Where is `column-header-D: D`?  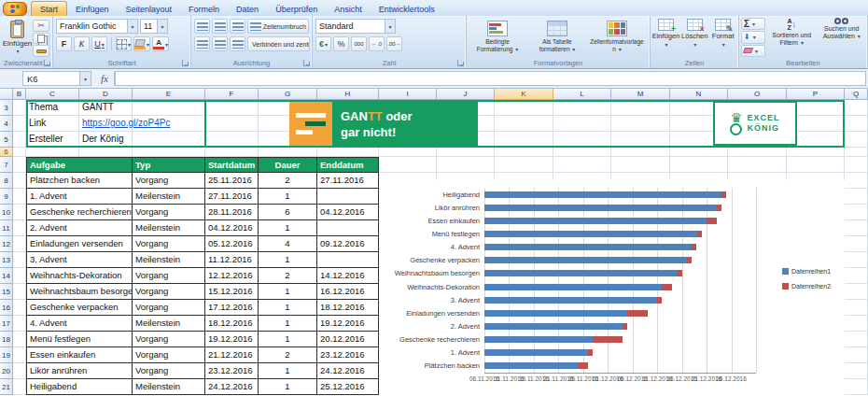
column-header-D: D is located at coordinates (106, 94).